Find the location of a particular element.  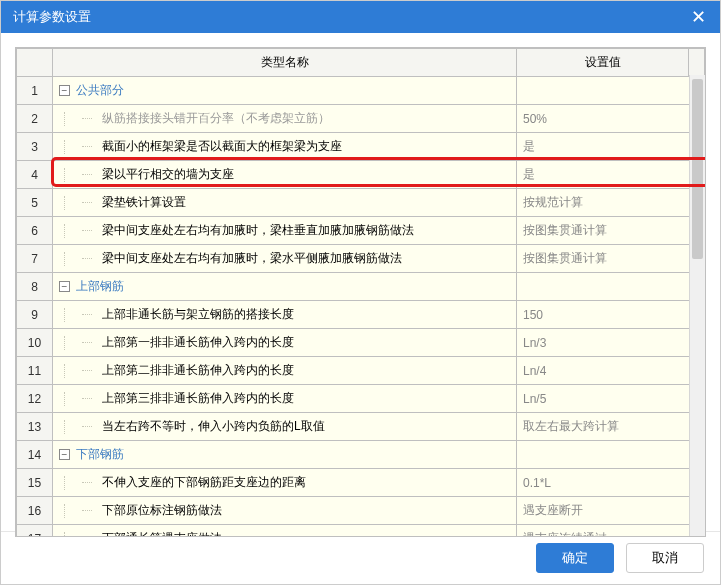

row-number: 10 is located at coordinates (35, 343).